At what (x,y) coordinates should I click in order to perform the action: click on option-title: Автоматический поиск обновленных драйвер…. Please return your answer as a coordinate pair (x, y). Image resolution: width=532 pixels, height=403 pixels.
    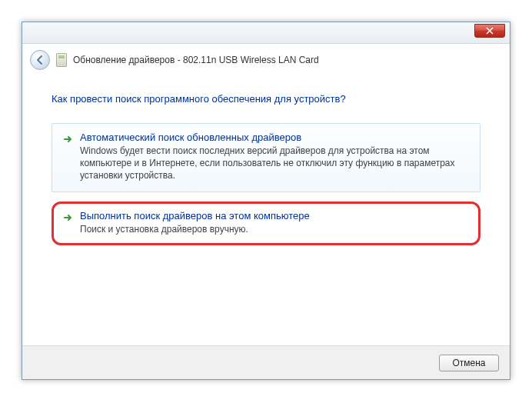
    Looking at the image, I should click on (275, 137).